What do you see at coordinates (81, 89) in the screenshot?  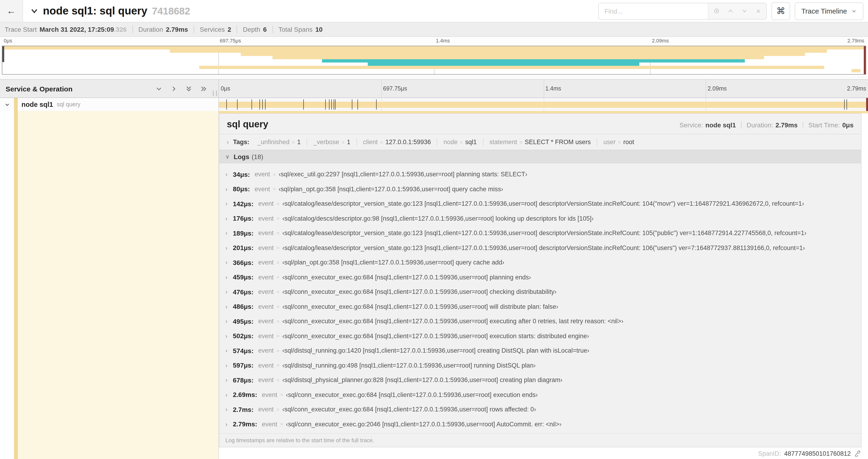 I see `service-operation-title: Service & Operation` at bounding box center [81, 89].